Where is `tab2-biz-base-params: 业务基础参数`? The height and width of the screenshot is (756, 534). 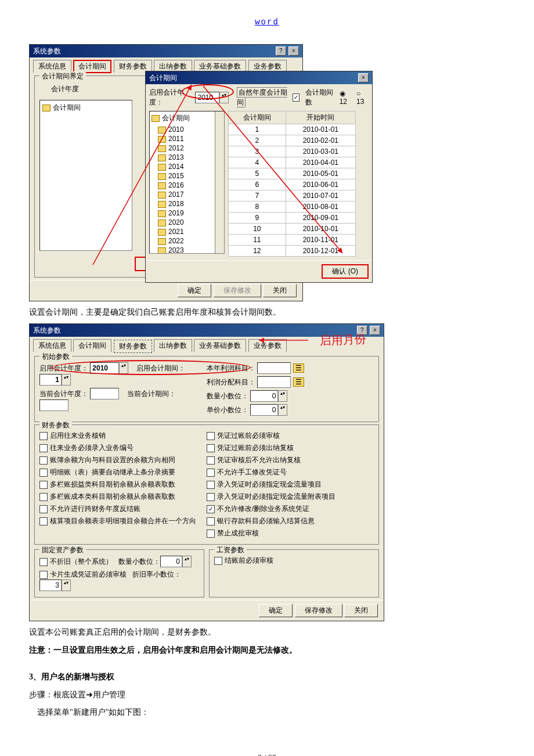
tab2-biz-base-params: 业务基础参数 is located at coordinates (220, 345).